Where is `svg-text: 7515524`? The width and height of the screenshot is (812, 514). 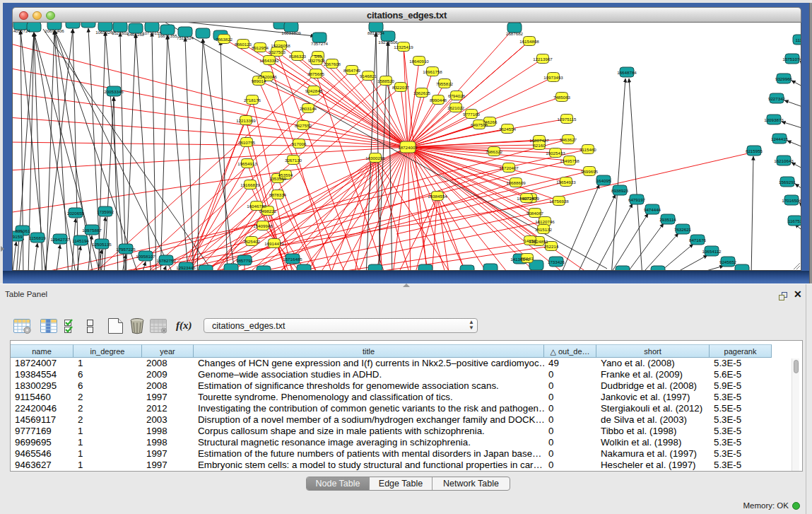
svg-text: 7515524 is located at coordinates (185, 38).